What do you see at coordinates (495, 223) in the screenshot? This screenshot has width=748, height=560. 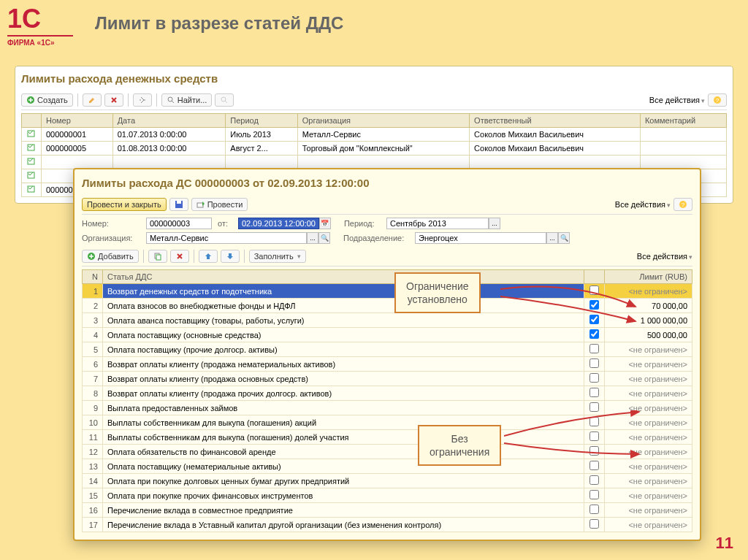 I see `period-select-button: ...` at bounding box center [495, 223].